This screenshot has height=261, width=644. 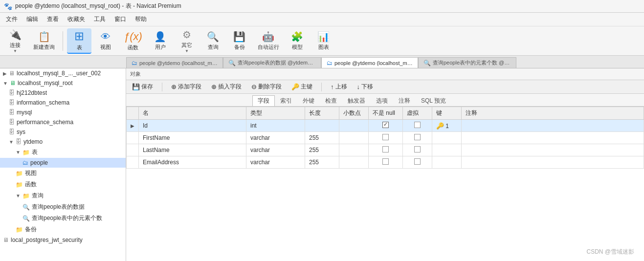 I want to click on arrow-icon: ▼, so click(x=15, y=51).